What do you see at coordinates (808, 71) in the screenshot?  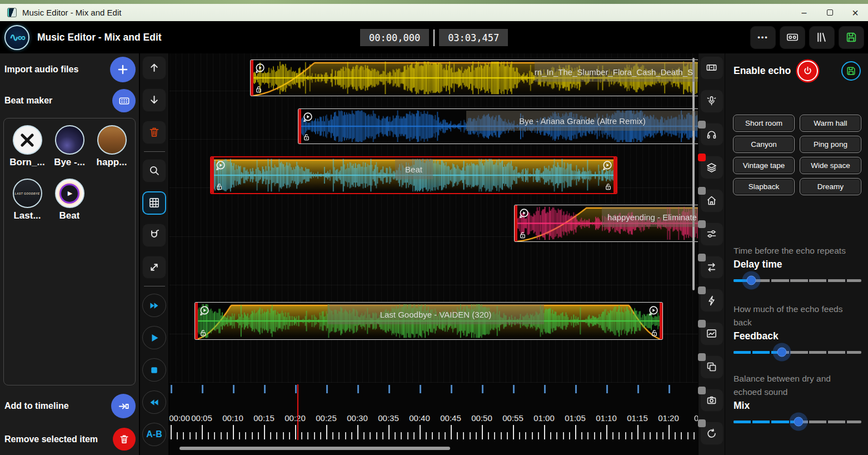 I see `echo-power-button` at bounding box center [808, 71].